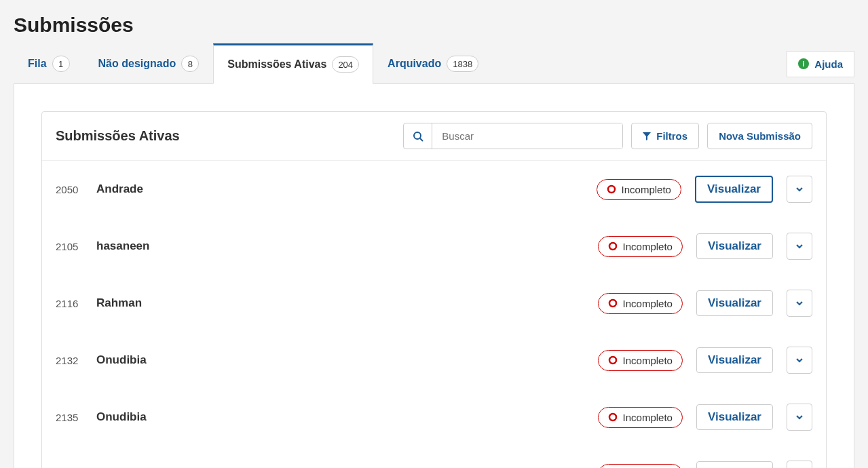  I want to click on tab-count-badge: 204, so click(345, 64).